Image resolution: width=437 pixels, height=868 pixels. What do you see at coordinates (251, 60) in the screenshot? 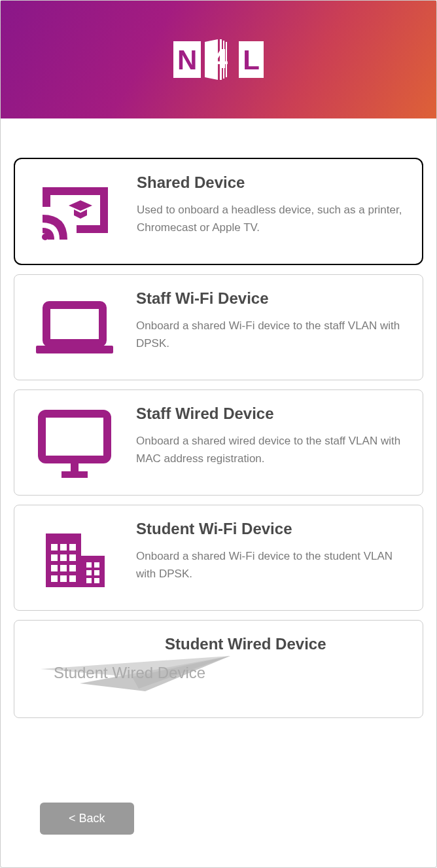
I see `logo-letter-l: L` at bounding box center [251, 60].